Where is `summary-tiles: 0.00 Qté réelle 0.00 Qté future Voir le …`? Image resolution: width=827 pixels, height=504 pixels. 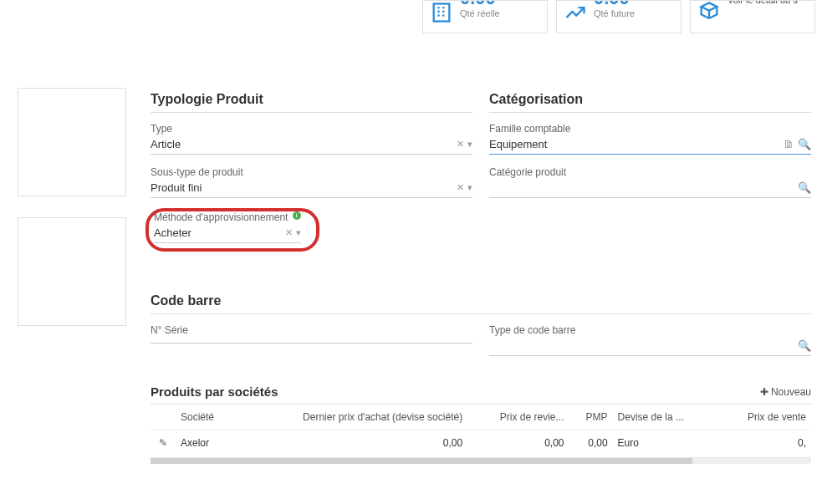 summary-tiles: 0.00 Qté réelle 0.00 Qté future Voir le … is located at coordinates (619, 17).